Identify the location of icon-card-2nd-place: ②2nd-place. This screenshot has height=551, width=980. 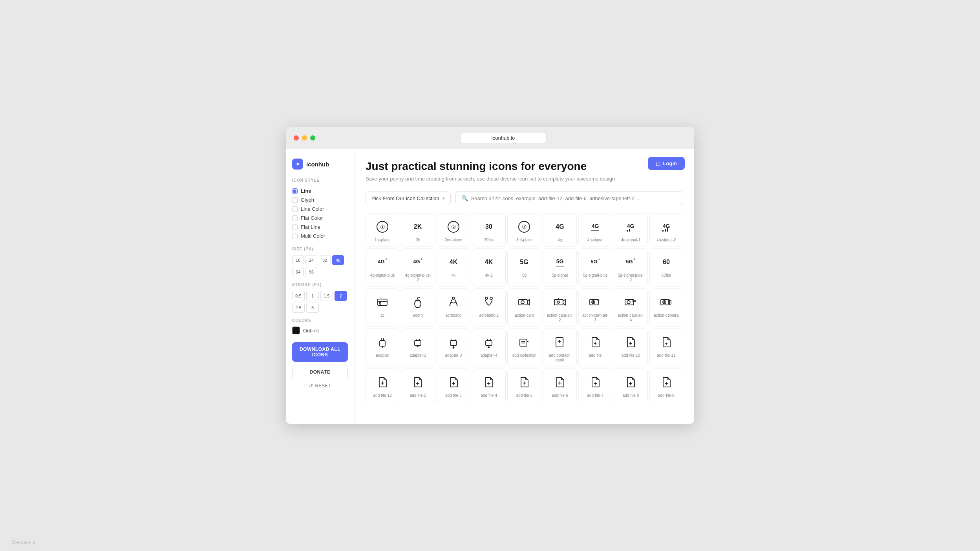
(453, 230).